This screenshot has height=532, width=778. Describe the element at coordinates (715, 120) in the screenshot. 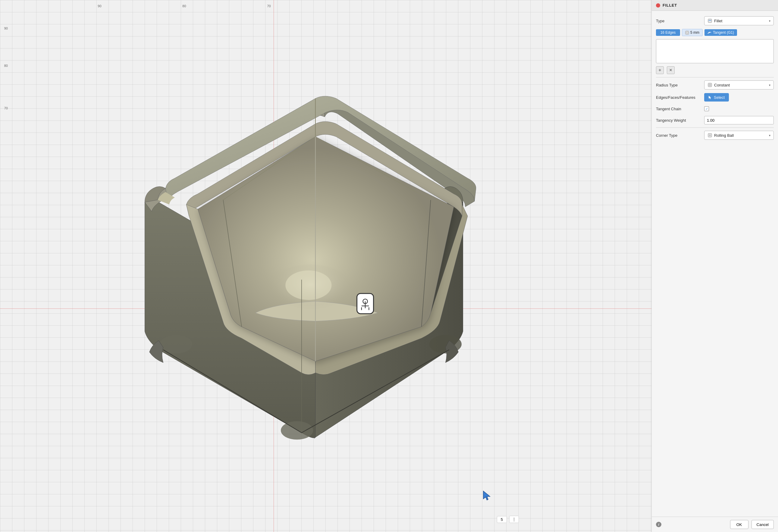

I see `tangency-weight-row: Tangency Weight` at that location.